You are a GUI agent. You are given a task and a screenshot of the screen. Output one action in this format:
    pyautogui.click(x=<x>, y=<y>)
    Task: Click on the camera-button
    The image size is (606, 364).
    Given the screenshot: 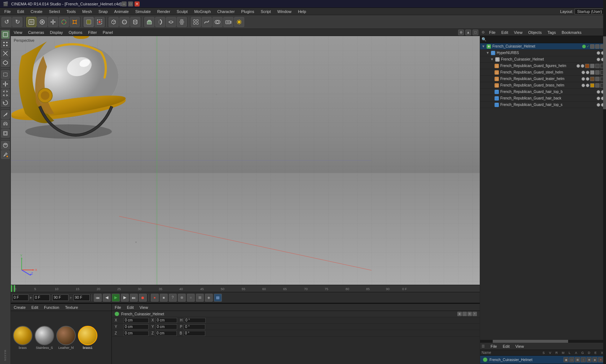 What is the action you would take?
    pyautogui.click(x=228, y=22)
    